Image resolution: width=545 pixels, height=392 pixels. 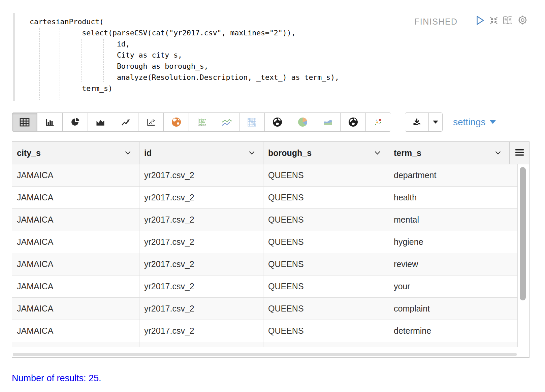 I want to click on paragraph-settings-button, so click(x=523, y=20).